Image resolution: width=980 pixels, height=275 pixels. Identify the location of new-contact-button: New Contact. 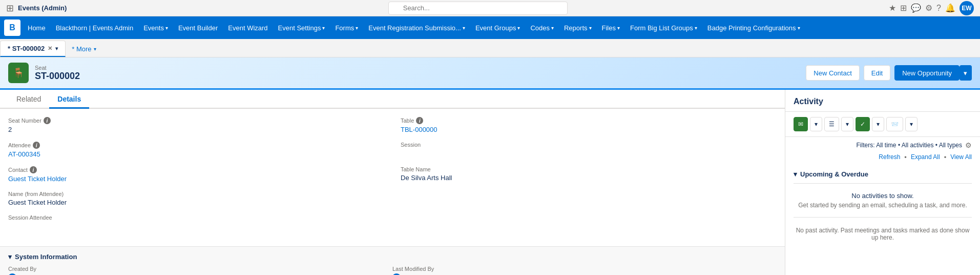
(832, 73).